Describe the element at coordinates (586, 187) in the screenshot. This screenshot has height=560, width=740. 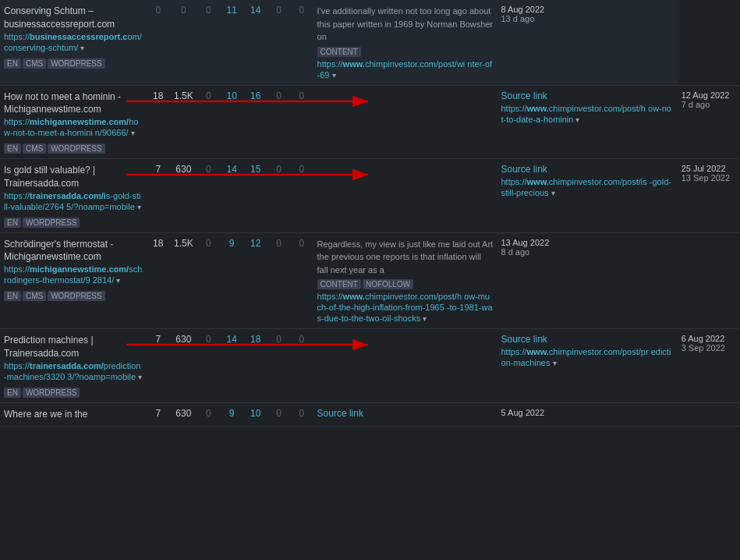
I see `content-link: https://www.chimpinvestor.com/post/is -g…` at that location.